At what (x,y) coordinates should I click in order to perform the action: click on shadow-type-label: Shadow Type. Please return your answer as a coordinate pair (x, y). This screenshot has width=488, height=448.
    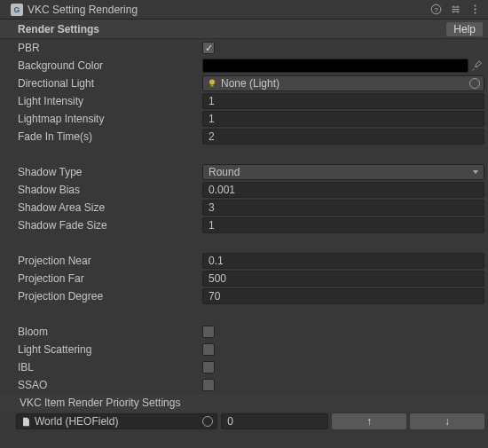
    Looking at the image, I should click on (110, 172).